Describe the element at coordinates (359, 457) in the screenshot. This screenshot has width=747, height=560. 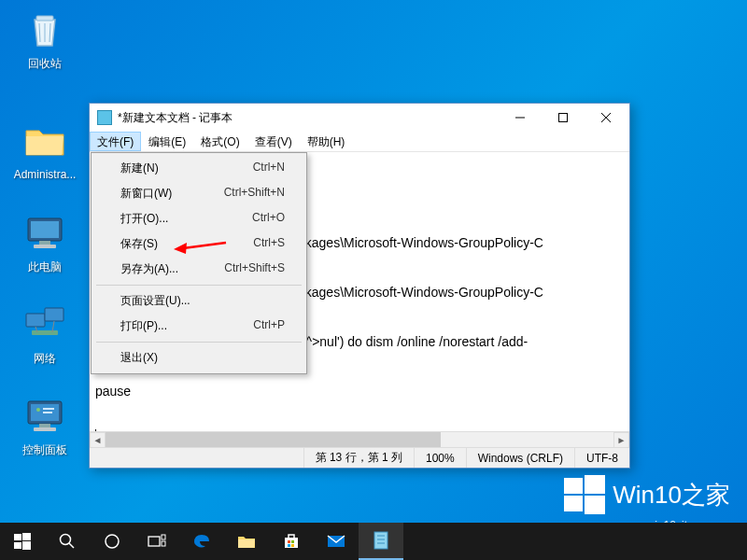
I see `statusbar: 第 13 行，第 1 列 100% Windows (CRLF) UTF-8` at that location.